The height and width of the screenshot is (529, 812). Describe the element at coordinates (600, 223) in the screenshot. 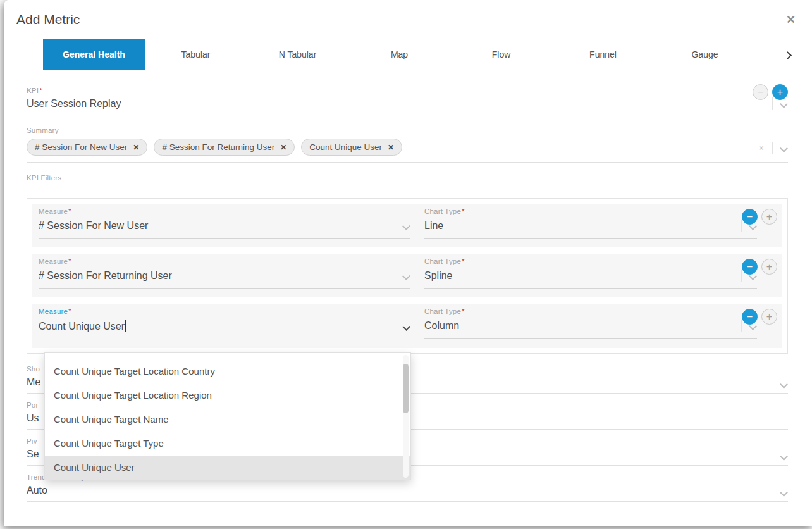

I see `chart-type-column: Chart Type* Line` at that location.